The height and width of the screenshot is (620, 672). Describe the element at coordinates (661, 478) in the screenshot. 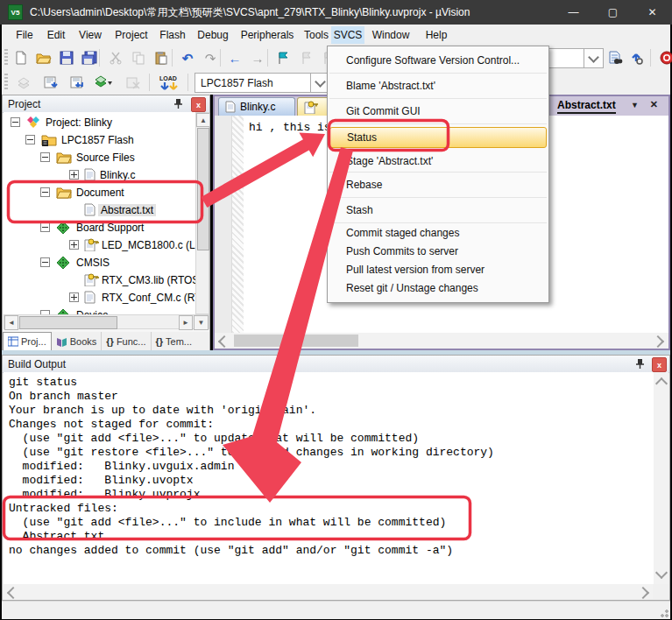

I see `build-output-vscrollbar` at that location.